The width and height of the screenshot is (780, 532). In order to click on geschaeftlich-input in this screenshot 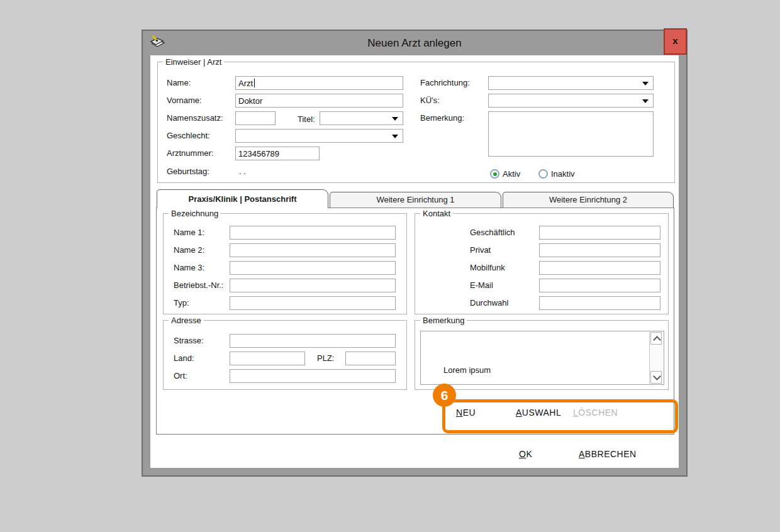, I will do `click(600, 233)`.